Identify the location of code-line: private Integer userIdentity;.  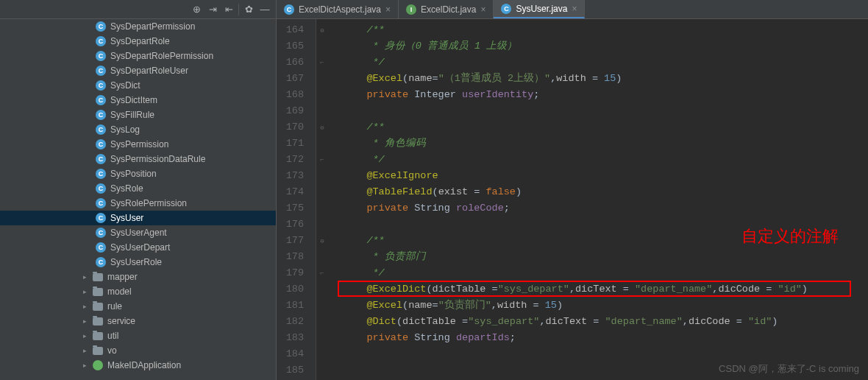
(605, 95).